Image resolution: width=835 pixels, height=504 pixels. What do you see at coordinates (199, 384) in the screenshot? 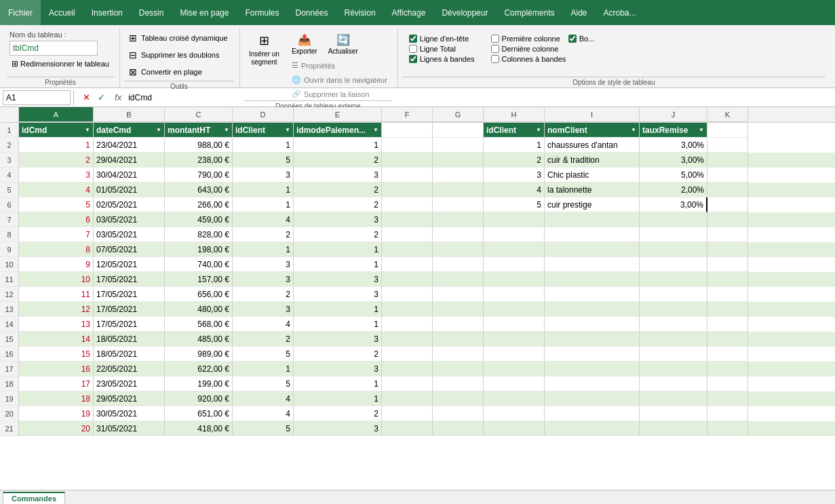
I see `cell-montantHT-18: 199,00 €` at bounding box center [199, 384].